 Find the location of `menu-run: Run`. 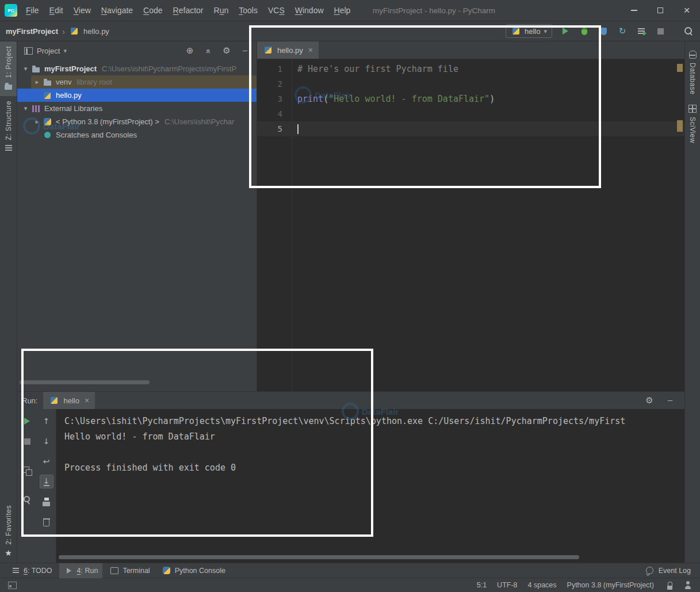

menu-run: Run is located at coordinates (221, 10).